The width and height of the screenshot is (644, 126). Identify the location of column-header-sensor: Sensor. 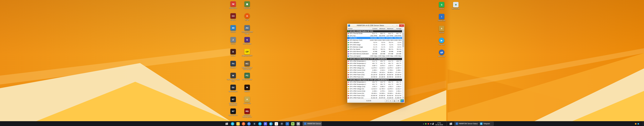
(358, 28).